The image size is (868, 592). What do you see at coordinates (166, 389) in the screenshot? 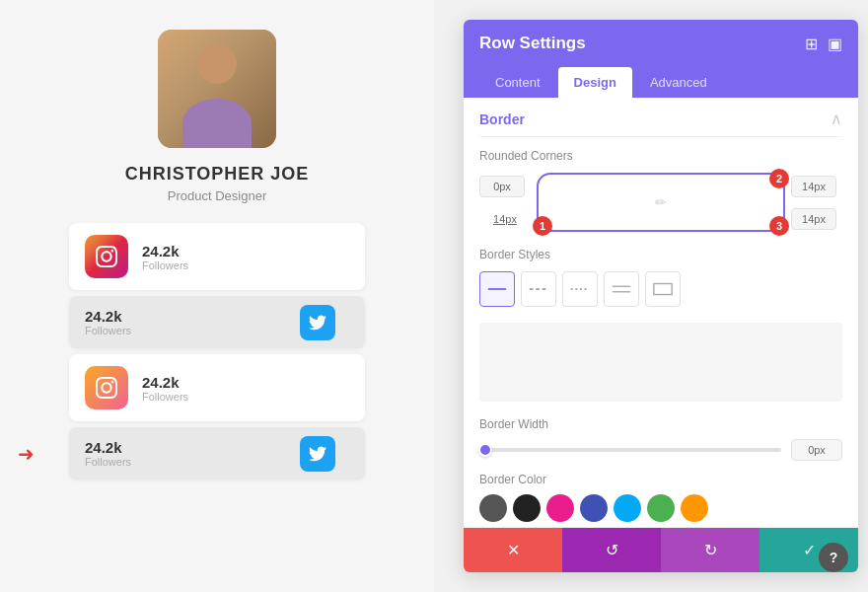
I see `social-stats-3: 24.2k Followers` at bounding box center [166, 389].